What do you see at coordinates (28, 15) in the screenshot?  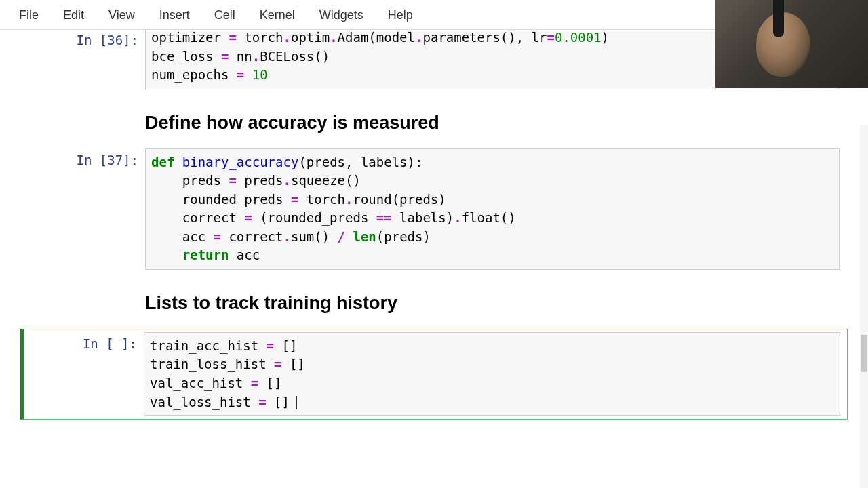 I see `menu-file: File` at bounding box center [28, 15].